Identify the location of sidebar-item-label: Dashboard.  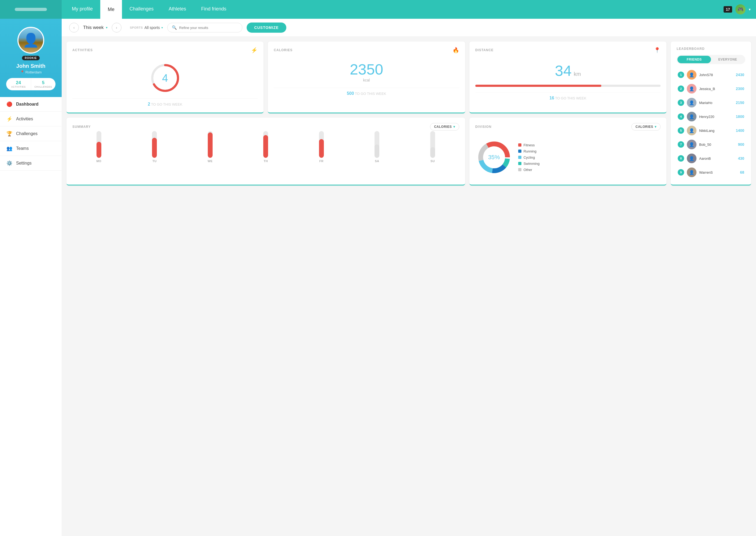
(27, 104).